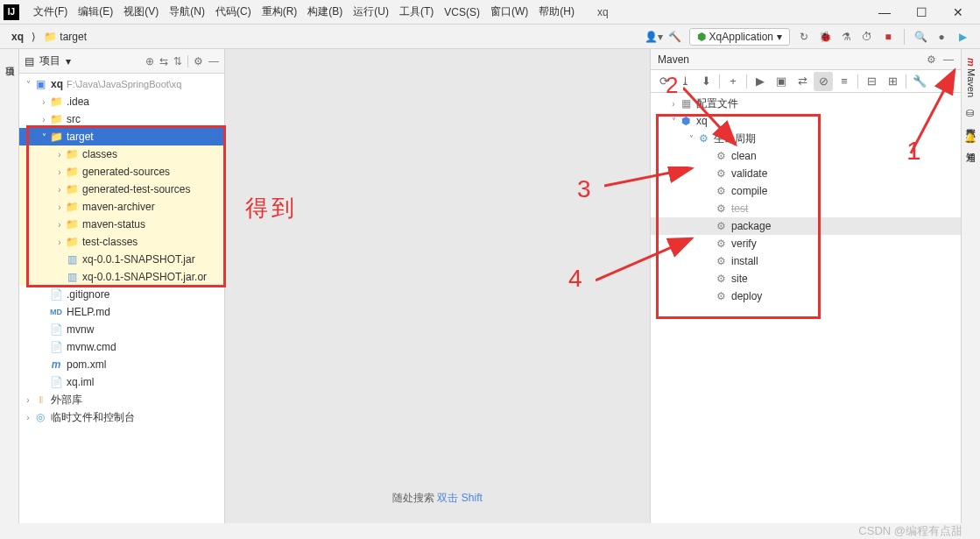  What do you see at coordinates (970, 138) in the screenshot?
I see `notifications-tab: 🔔通知` at bounding box center [970, 138].